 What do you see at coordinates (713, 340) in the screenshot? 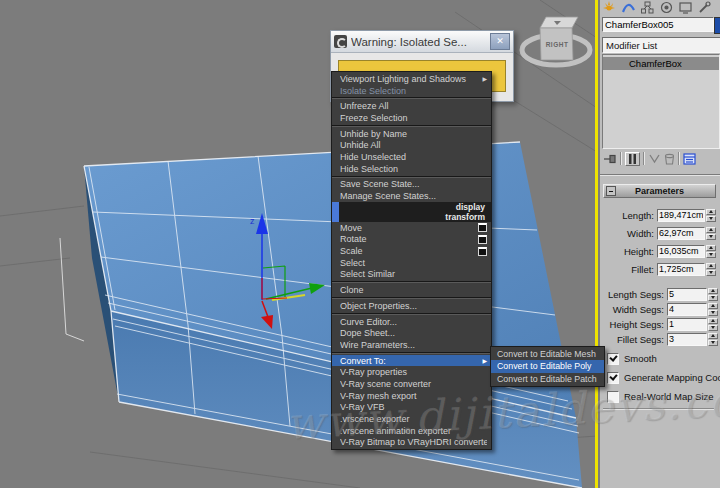
I see `fillet-segs-spinner` at bounding box center [713, 340].